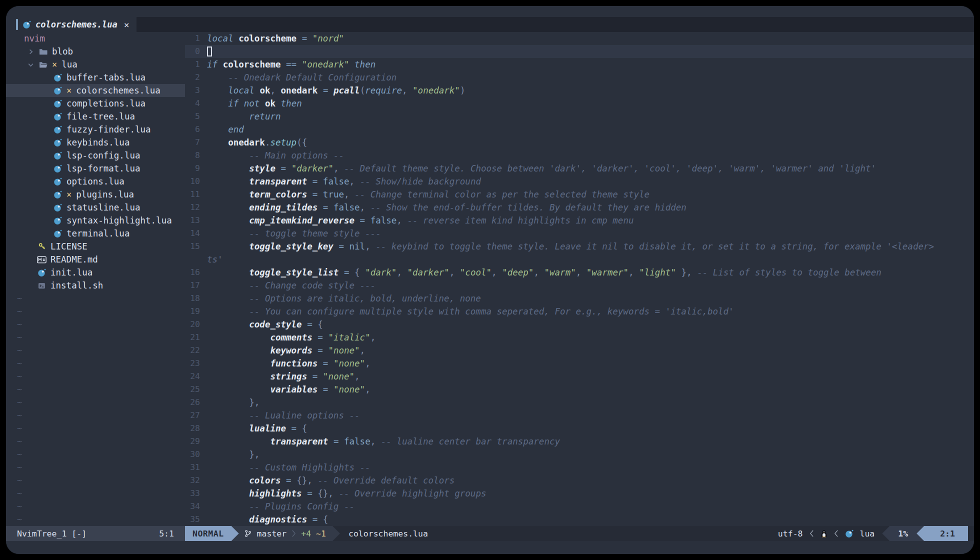 The image size is (980, 560). I want to click on tree-item-fuzzy-finder-lua: fuzzy-finder.lua, so click(96, 130).